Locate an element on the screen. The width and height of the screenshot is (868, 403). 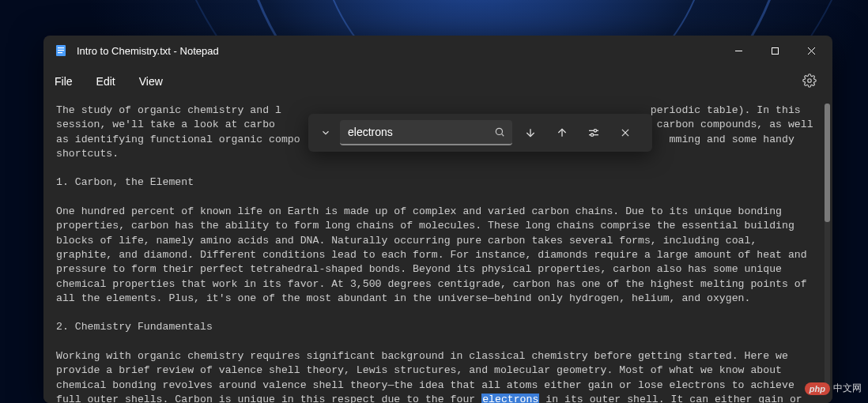
menu-view: View is located at coordinates (151, 81).